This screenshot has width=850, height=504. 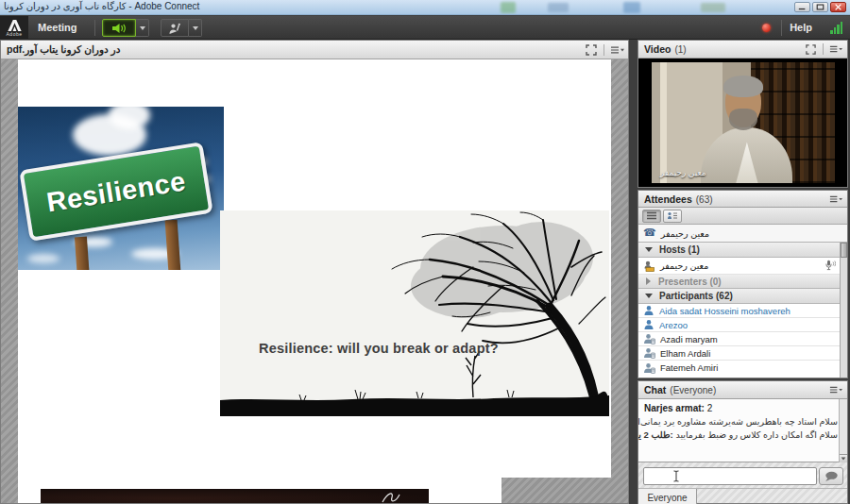 What do you see at coordinates (742, 199) in the screenshot?
I see `attendees-pod-header: Attendees(63)` at bounding box center [742, 199].